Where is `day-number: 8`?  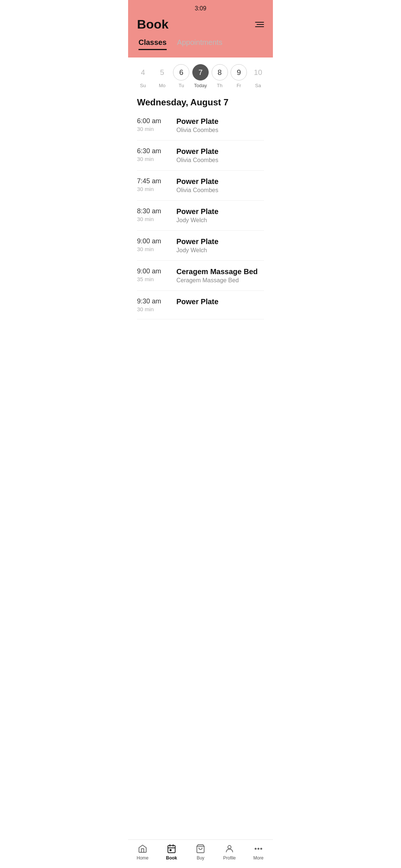
day-number: 8 is located at coordinates (220, 72).